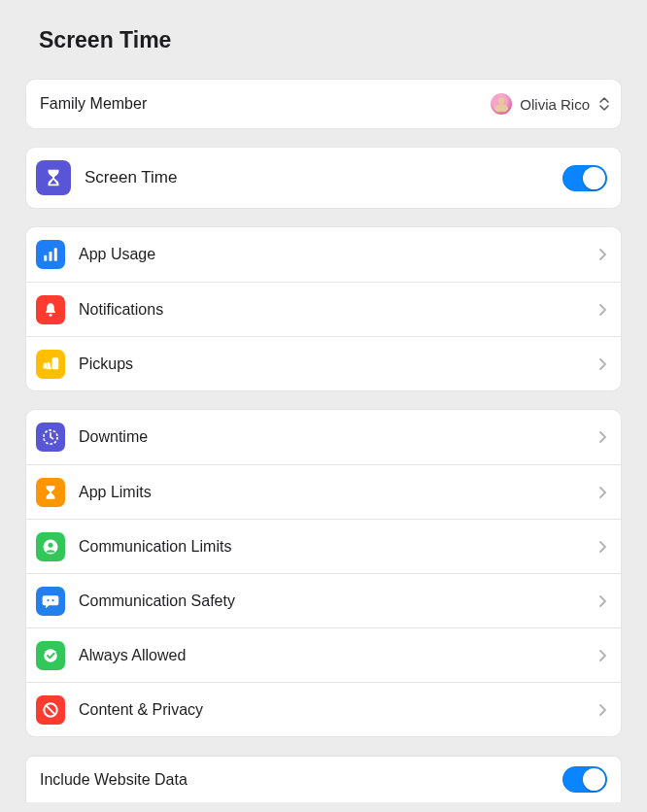 Image resolution: width=647 pixels, height=812 pixels. Describe the element at coordinates (604, 104) in the screenshot. I see `select-arrows-icon` at that location.